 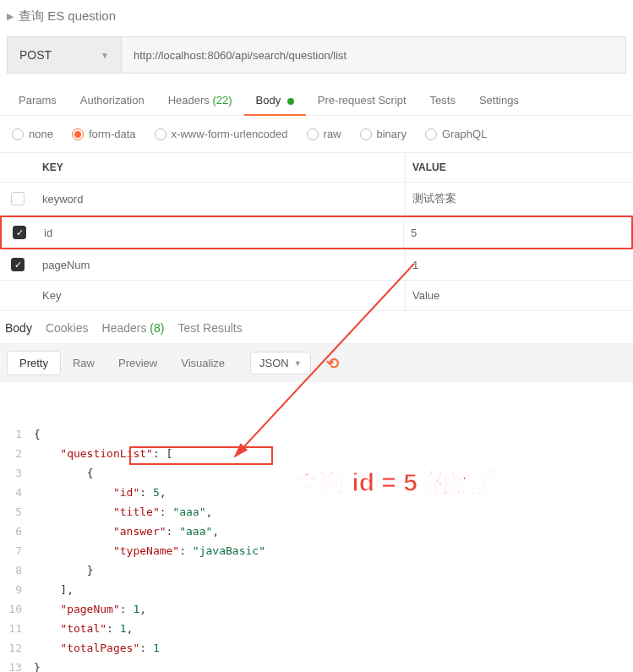 I want to click on tab-authorization: Authorization, so click(x=112, y=101).